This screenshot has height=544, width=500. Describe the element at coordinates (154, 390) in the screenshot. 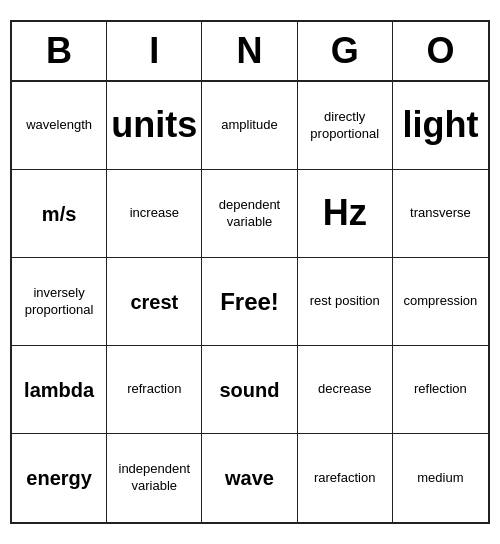

I see `bingo-cell: refraction` at that location.